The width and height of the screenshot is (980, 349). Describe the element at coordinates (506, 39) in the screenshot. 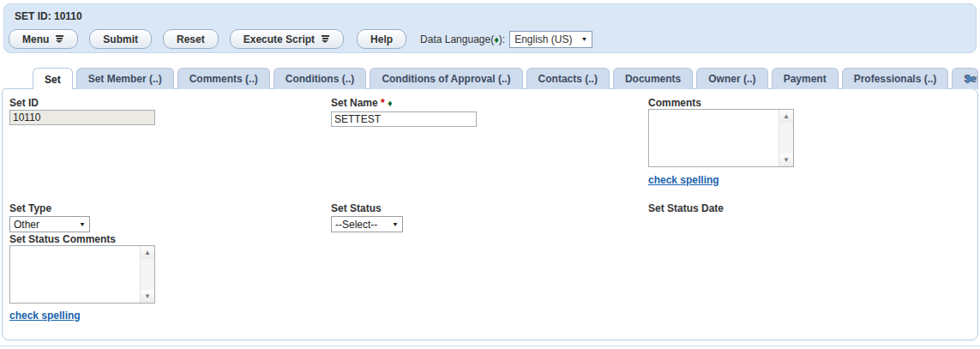

I see `data-language-group: Data Language(♦): English (US) ▼` at that location.